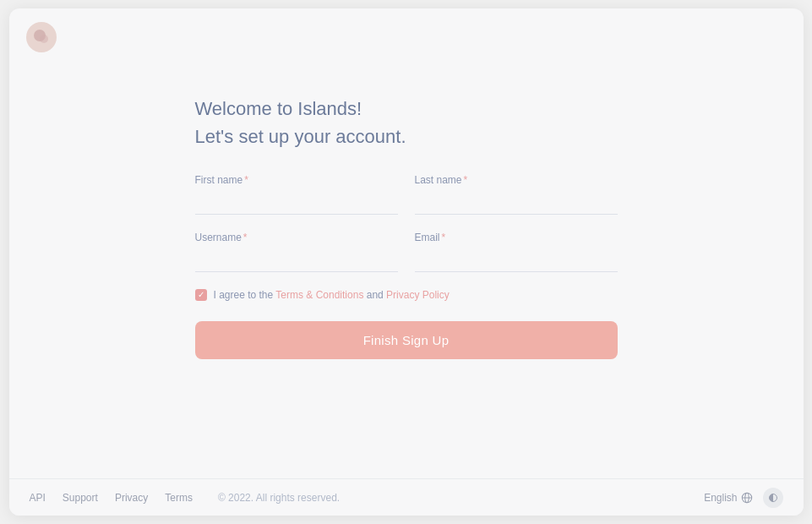  Describe the element at coordinates (773, 498) in the screenshot. I see `theme-toggle-button` at that location.